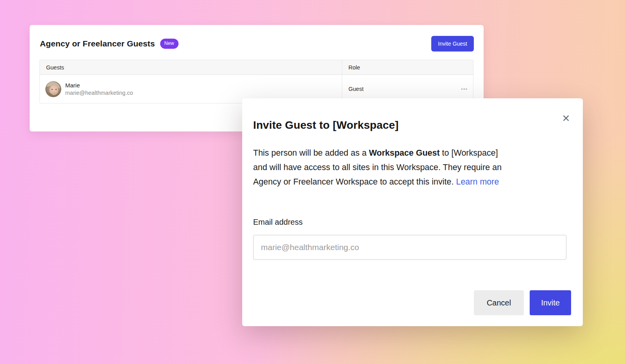 This screenshot has width=625, height=364. What do you see at coordinates (356, 89) in the screenshot?
I see `role-value: Guest` at bounding box center [356, 89].